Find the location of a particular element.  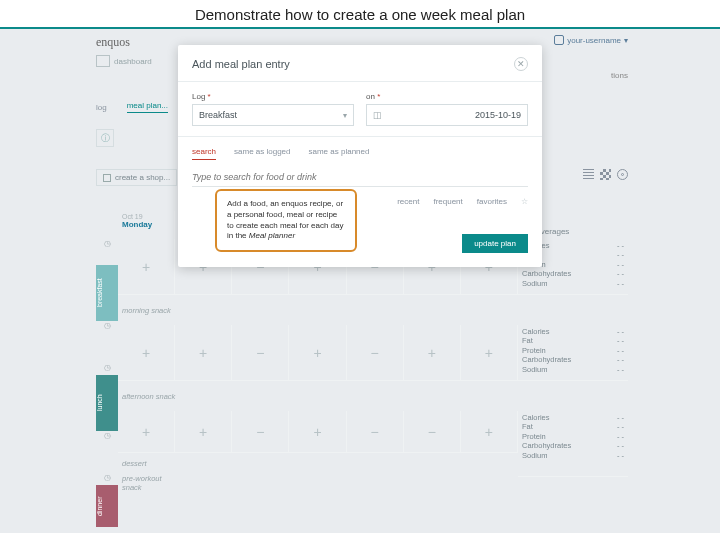

date-value: 2015-10-19 is located at coordinates (498, 115).